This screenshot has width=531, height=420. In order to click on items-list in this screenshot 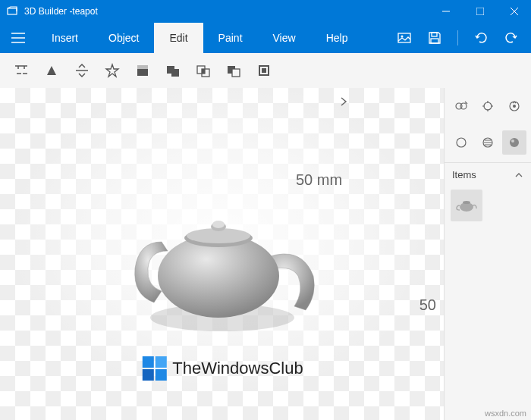, I will do `click(488, 205)`.